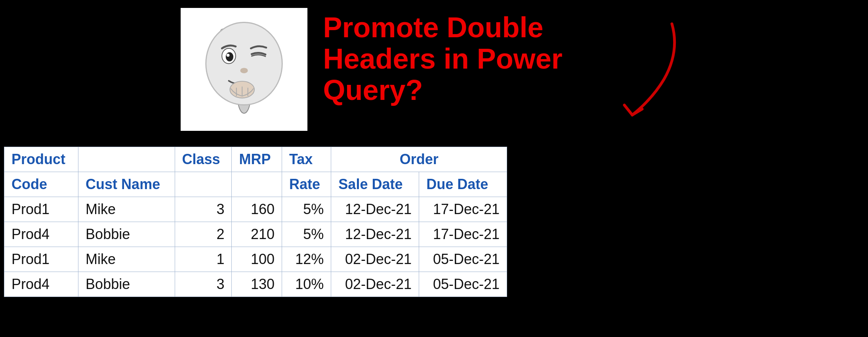 This screenshot has width=868, height=337. What do you see at coordinates (256, 209) in the screenshot?
I see `table-row: Prod1 Mike 3 160 5% 12-Dec-21 17-Dec-21` at bounding box center [256, 209].